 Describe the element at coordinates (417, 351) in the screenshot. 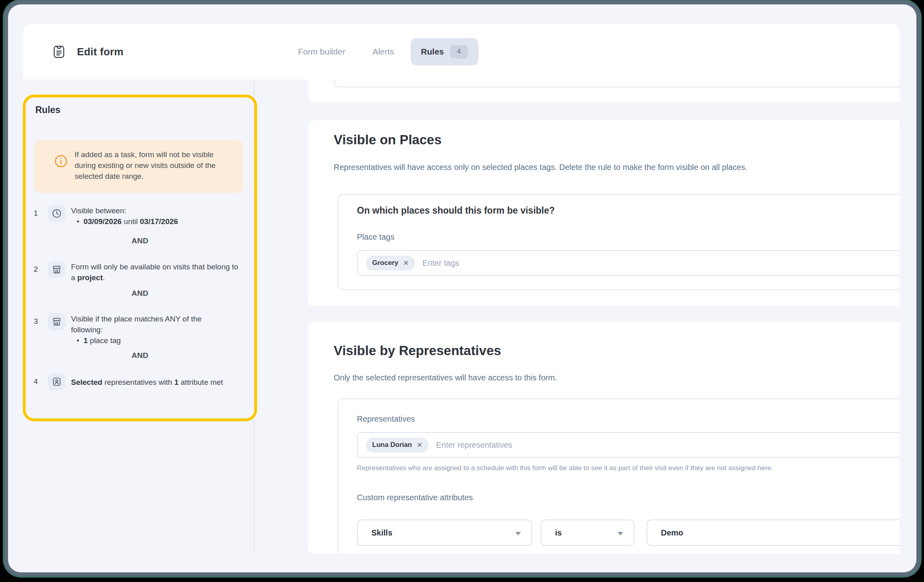

I see `section-heading: Visible by Representatives` at that location.